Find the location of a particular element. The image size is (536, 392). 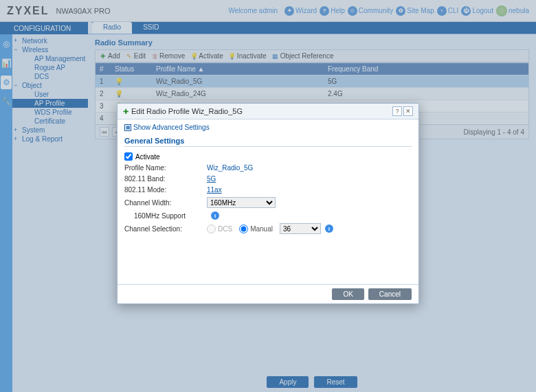

channel-selection-label: Channel Selection: is located at coordinates (166, 229).